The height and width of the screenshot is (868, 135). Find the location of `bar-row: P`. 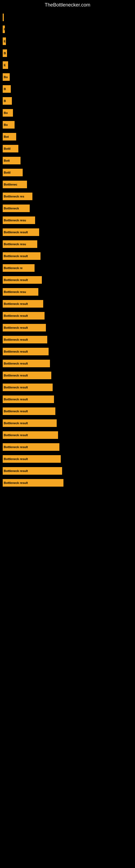

bar-row: P is located at coordinates (69, 29).